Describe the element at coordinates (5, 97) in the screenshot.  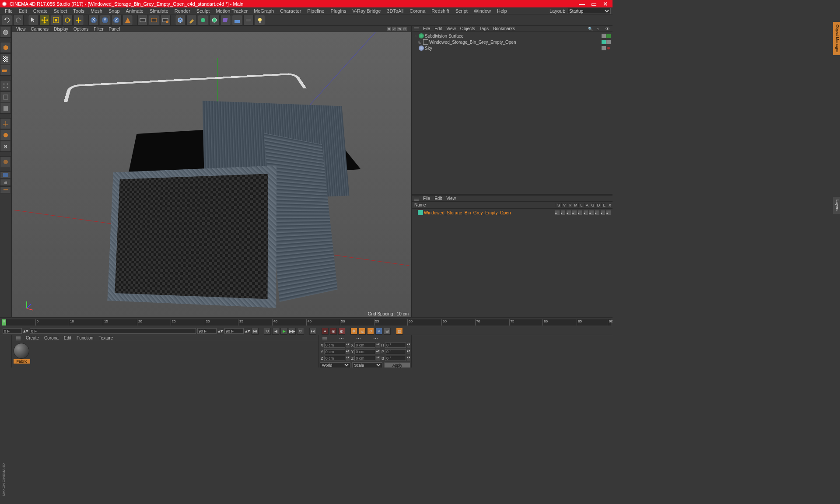
I see `edge-mode-button` at that location.